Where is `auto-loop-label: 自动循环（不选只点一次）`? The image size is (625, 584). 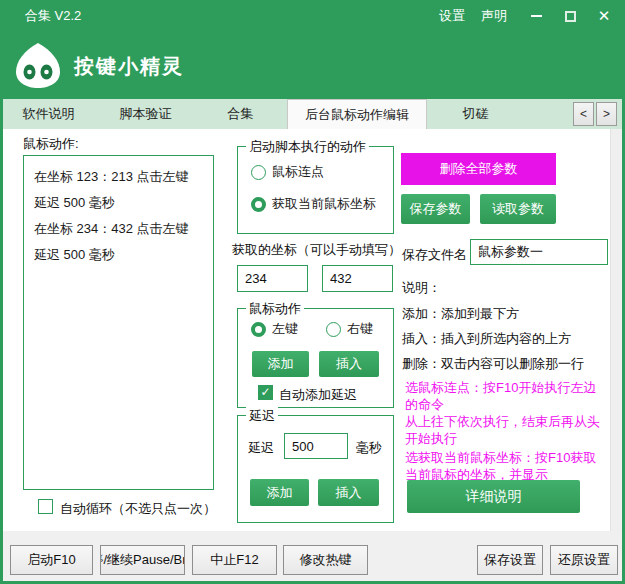
auto-loop-label: 自动循环（不选只点一次） is located at coordinates (138, 509).